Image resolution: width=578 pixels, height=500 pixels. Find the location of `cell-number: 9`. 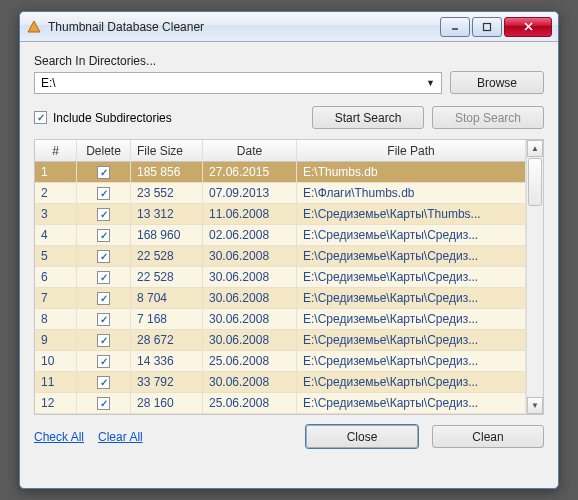

cell-number: 9 is located at coordinates (56, 340).